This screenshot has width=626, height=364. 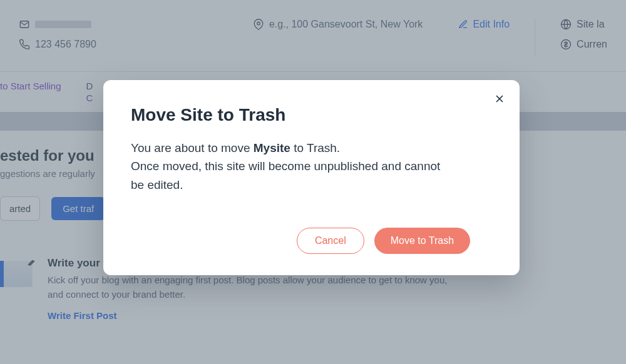 I want to click on modal-title: Move Site to Trash, so click(x=312, y=115).